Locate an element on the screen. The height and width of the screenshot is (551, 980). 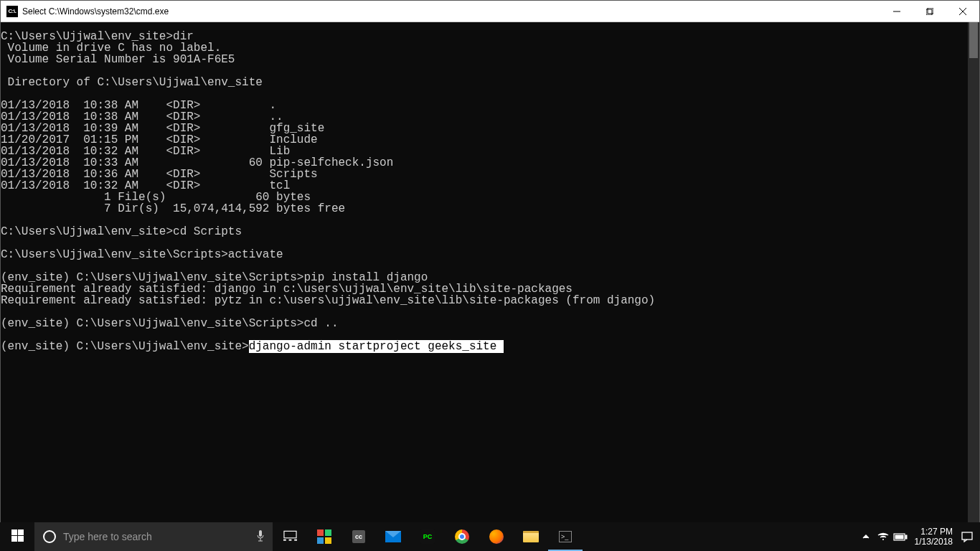
taskbar-tray: 1:27 PM 1/13/2018 is located at coordinates (918, 537).